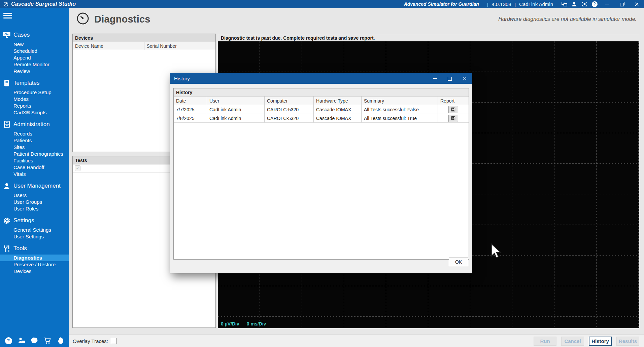  Describe the element at coordinates (34, 271) in the screenshot. I see `sidebar-item-devices: Devices` at that location.